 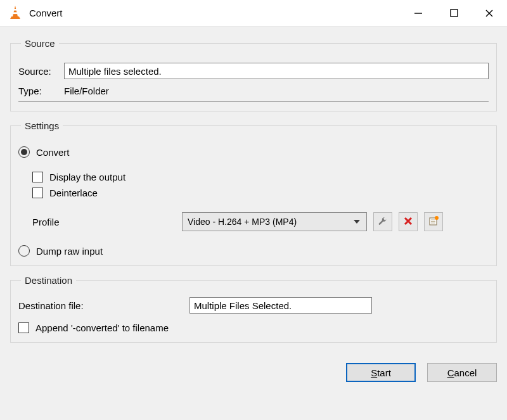 What do you see at coordinates (381, 372) in the screenshot?
I see `start-button: Start` at bounding box center [381, 372].